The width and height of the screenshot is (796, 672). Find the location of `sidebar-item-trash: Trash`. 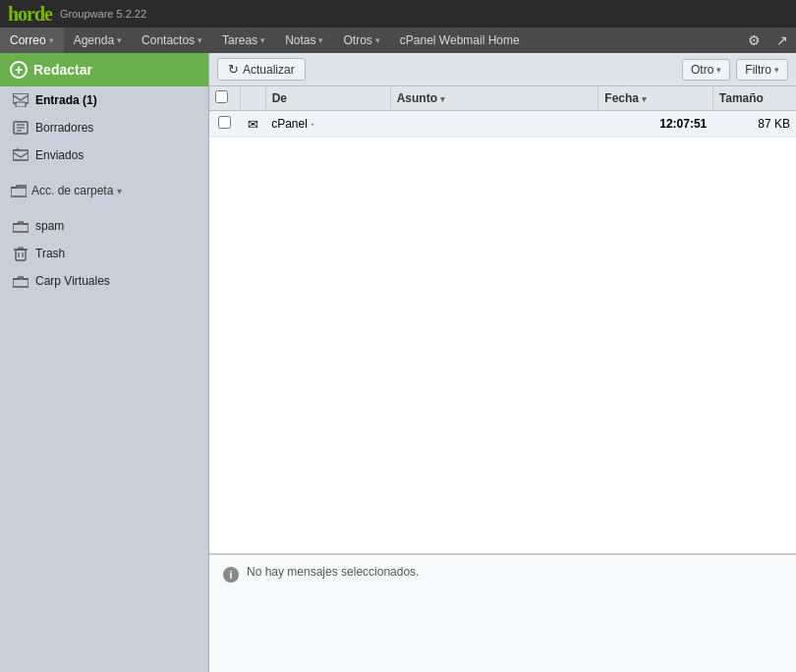

sidebar-item-trash: Trash is located at coordinates (104, 253).